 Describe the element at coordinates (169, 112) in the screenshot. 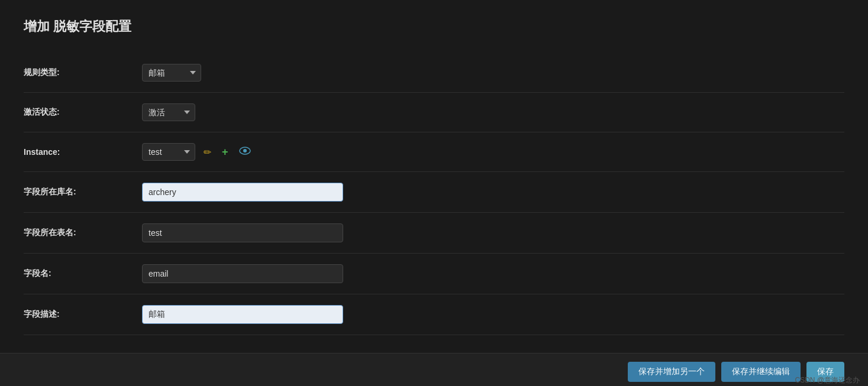

I see `active-status-field: 激活 未激活` at that location.